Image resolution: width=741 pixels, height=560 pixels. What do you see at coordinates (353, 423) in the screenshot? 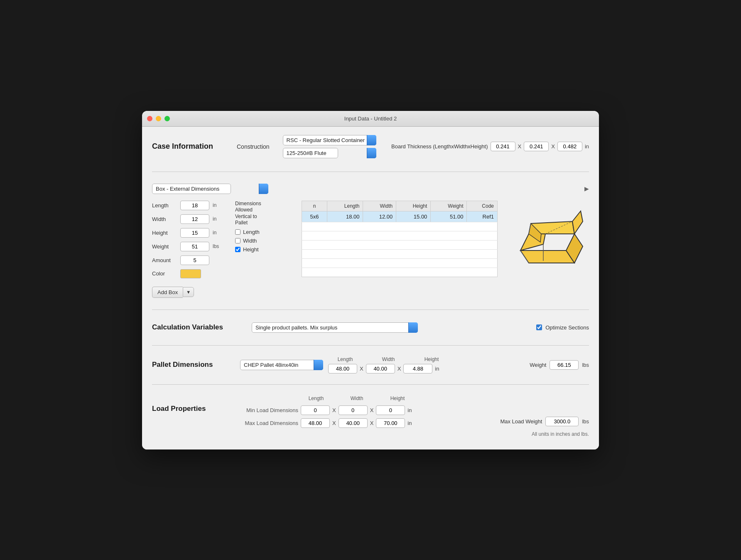
I see `max-width-input` at bounding box center [353, 423].